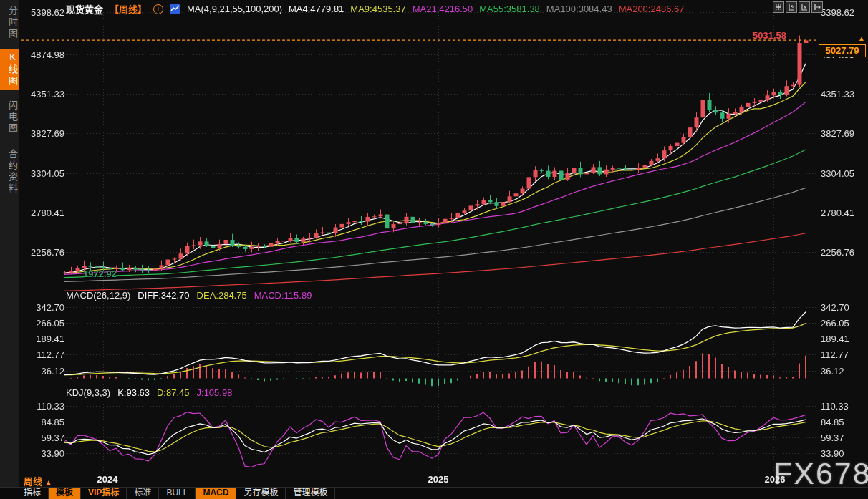 This screenshot has height=499, width=868. Describe the element at coordinates (216, 493) in the screenshot. I see `toolbar-macd-button: MACD` at that location.